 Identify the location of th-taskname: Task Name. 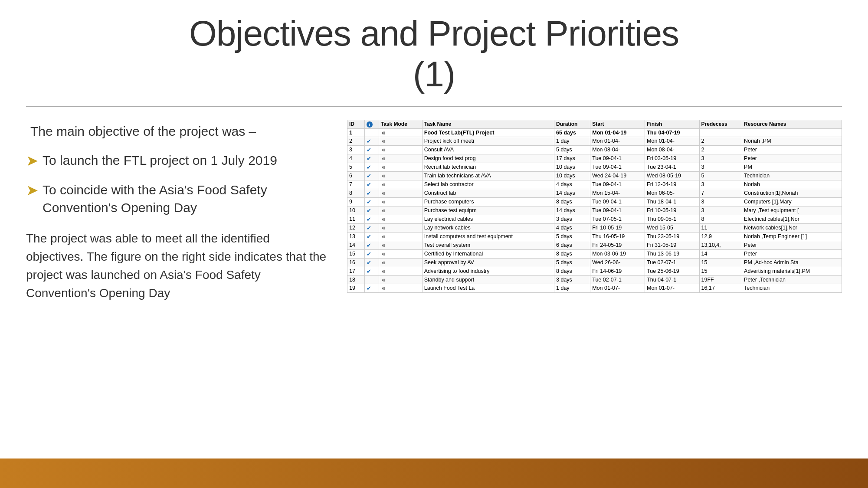
(488, 124).